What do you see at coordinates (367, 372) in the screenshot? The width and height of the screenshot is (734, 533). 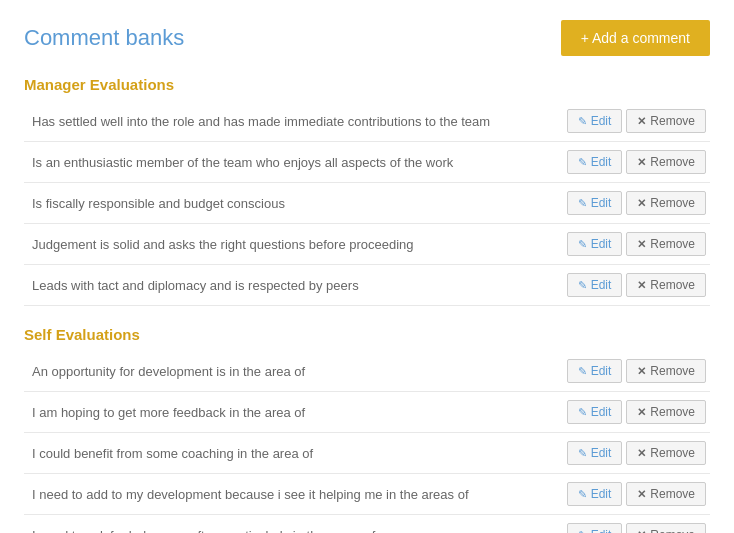 I see `table-row: An opportunity for development is in the…` at bounding box center [367, 372].